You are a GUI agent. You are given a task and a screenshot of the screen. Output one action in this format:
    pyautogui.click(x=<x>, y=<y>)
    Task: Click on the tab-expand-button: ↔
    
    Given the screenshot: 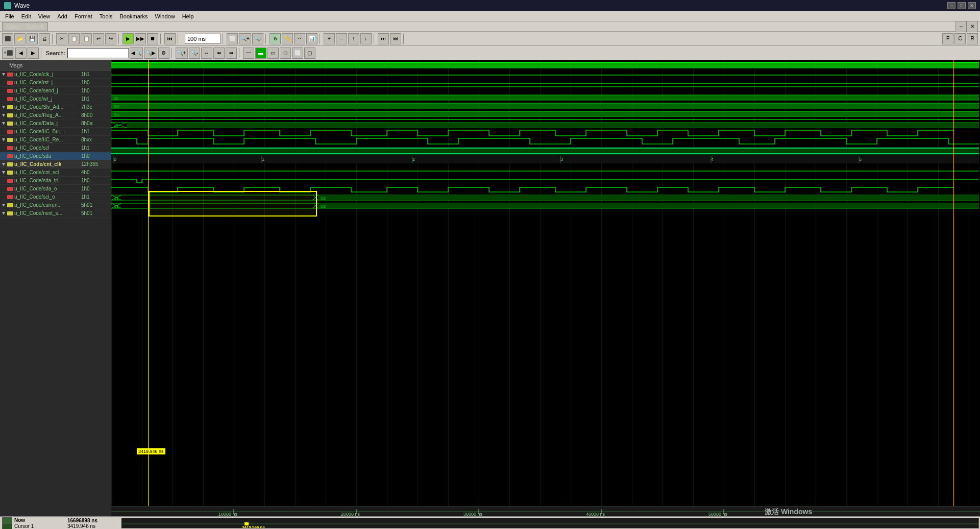 What is the action you would take?
    pyautogui.click(x=961, y=27)
    